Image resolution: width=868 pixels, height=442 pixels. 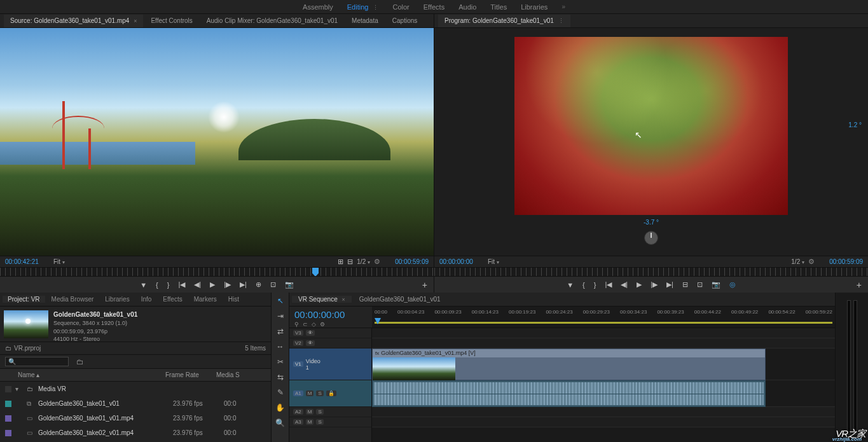 What do you see at coordinates (117, 299) in the screenshot?
I see `libraries-tab: Libraries` at bounding box center [117, 299].